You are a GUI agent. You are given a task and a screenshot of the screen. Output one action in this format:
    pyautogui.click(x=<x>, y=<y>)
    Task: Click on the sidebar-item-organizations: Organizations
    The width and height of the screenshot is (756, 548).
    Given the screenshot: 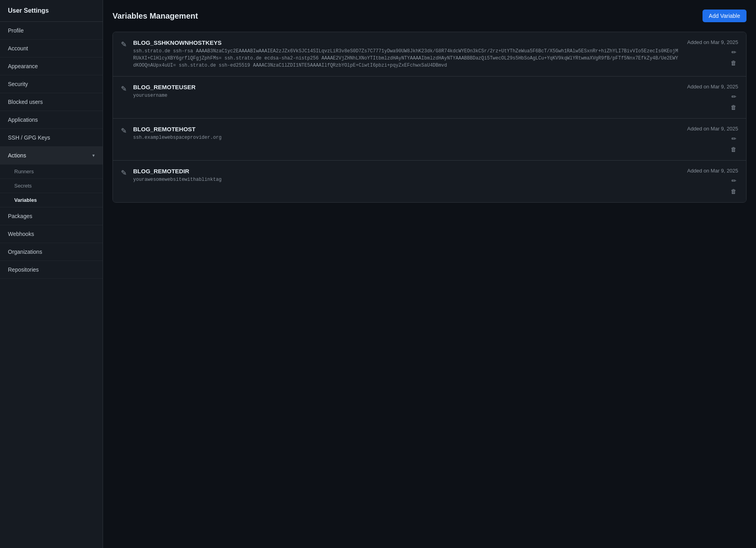 What is the action you would take?
    pyautogui.click(x=52, y=252)
    